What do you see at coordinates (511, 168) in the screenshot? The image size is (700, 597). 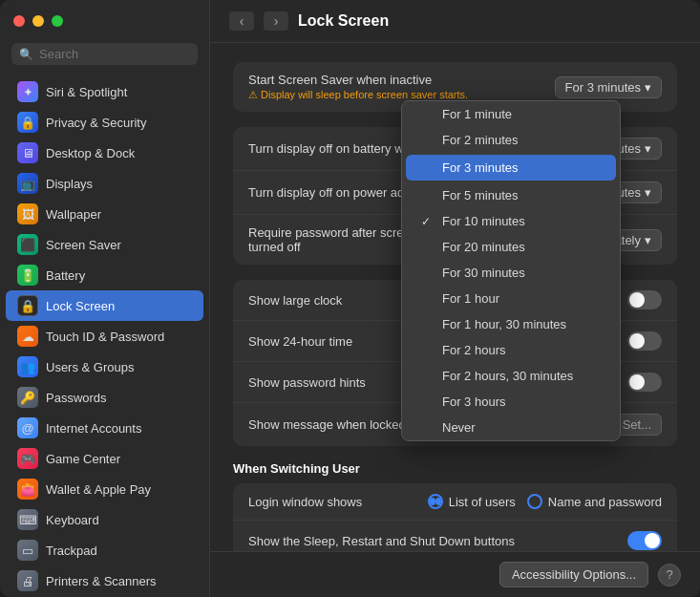 I see `dropdown-item-2: For 3 minutes` at bounding box center [511, 168].